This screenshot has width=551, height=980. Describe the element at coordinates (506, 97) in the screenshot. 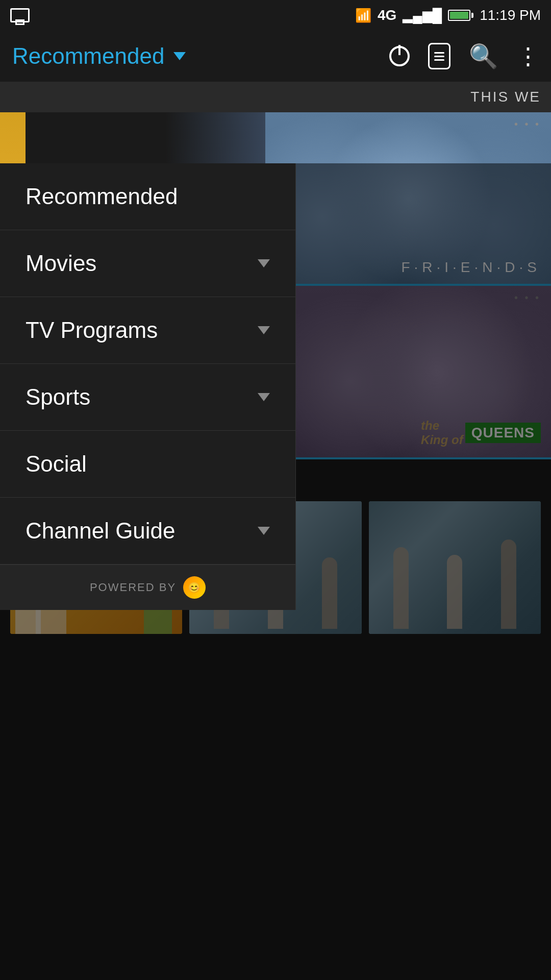

I see `section-header-text: THIS WE` at that location.